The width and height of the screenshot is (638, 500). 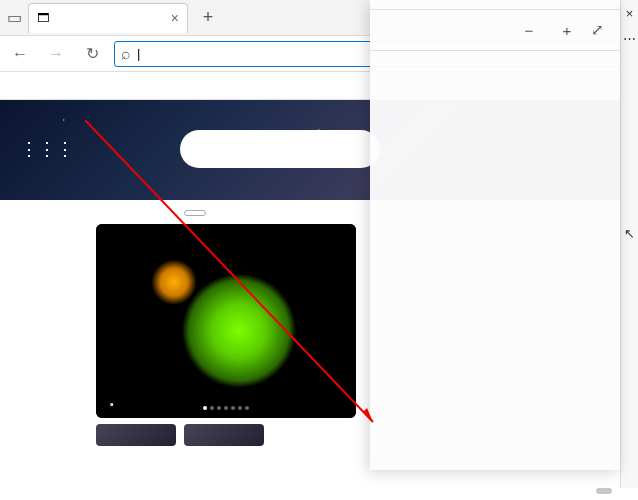 I want to click on zoom-in-button: +, so click(x=567, y=30).